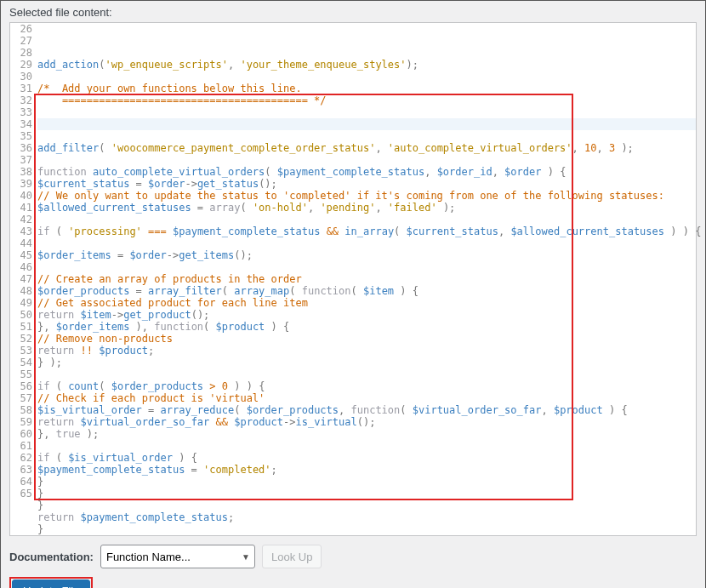 This screenshot has width=706, height=588. Describe the element at coordinates (367, 172) in the screenshot. I see `code-line: function auto_complete_virtual_orders( $…` at that location.